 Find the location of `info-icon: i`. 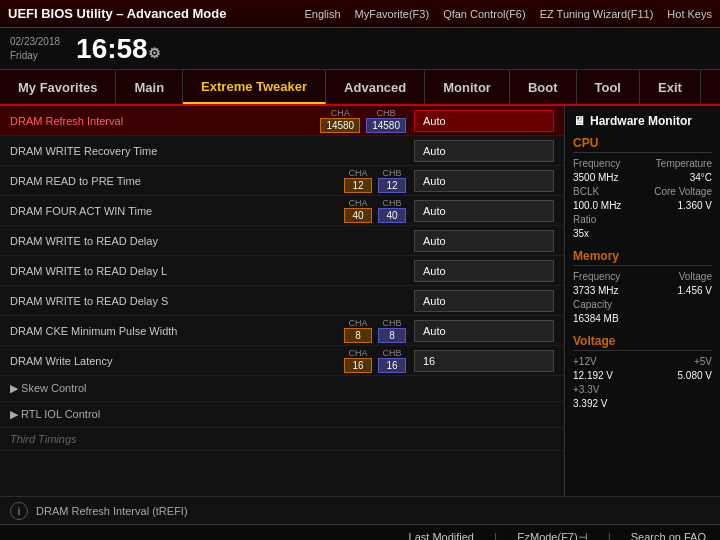

info-icon: i is located at coordinates (19, 511).